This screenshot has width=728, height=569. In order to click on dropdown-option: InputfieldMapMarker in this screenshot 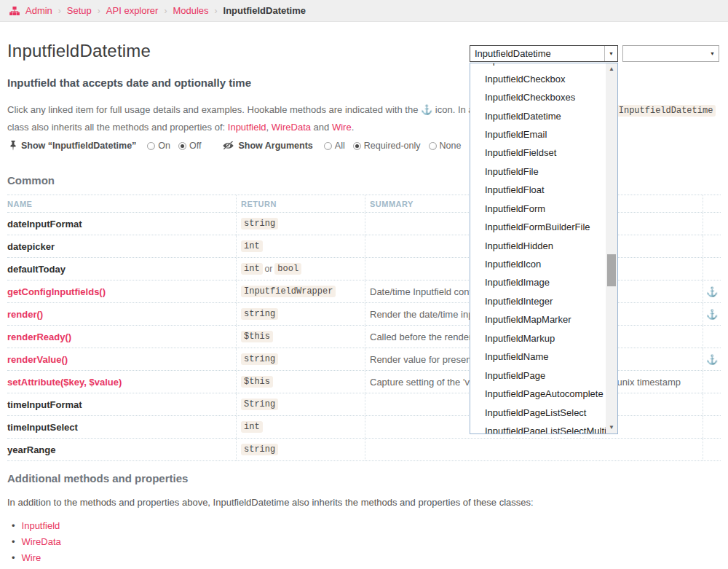, I will do `click(538, 319)`.